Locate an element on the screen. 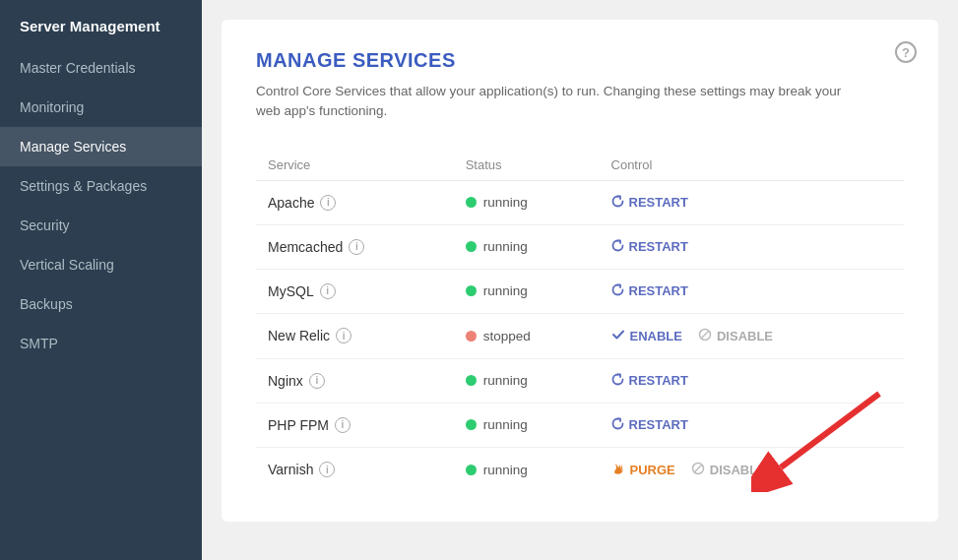 Image resolution: width=958 pixels, height=560 pixels. service-name-label: Memcachedi is located at coordinates (354, 247).